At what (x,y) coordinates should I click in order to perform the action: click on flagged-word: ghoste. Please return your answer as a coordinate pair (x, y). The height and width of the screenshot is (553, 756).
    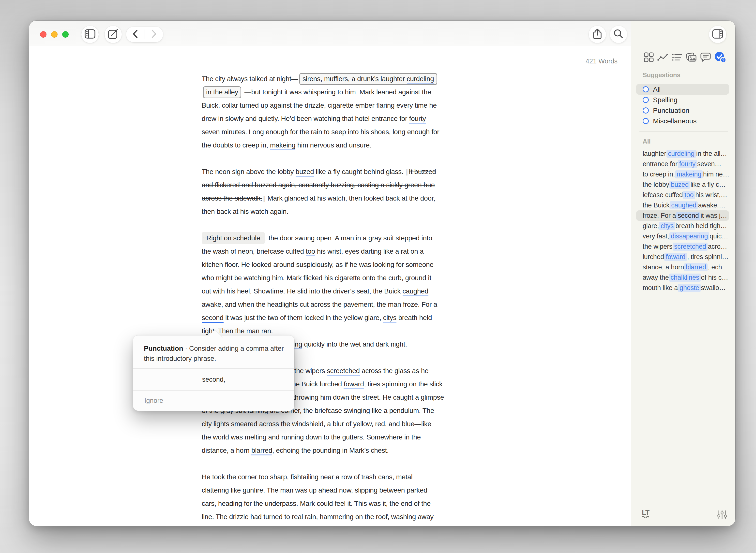
    Looking at the image, I should click on (689, 288).